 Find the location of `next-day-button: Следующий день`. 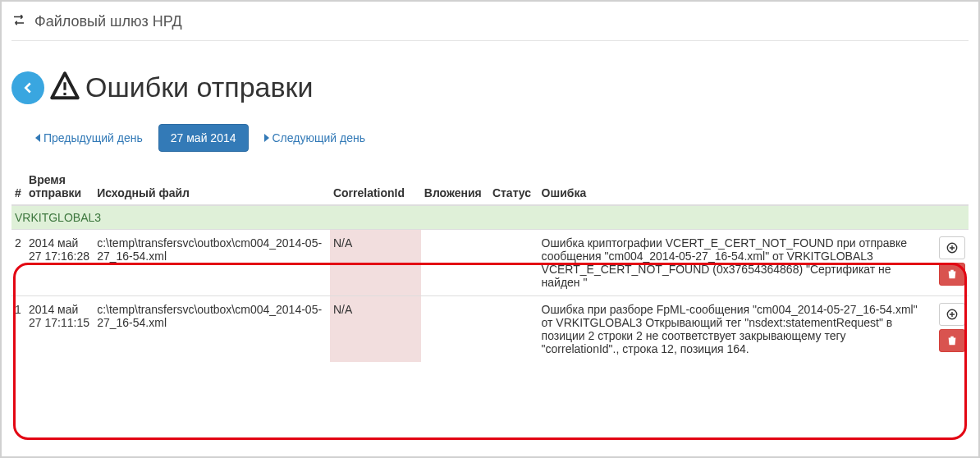

next-day-button: Следующий день is located at coordinates (315, 138).